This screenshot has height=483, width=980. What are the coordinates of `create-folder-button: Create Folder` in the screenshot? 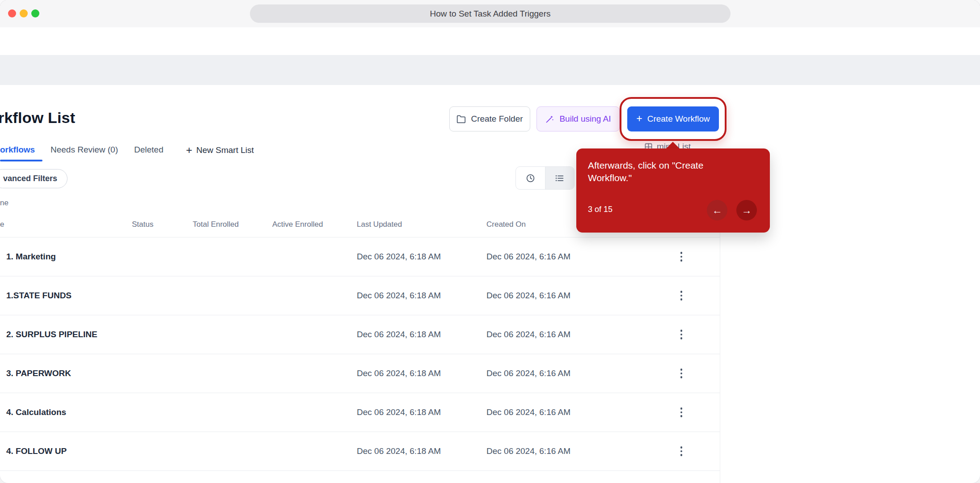 It's located at (490, 119).